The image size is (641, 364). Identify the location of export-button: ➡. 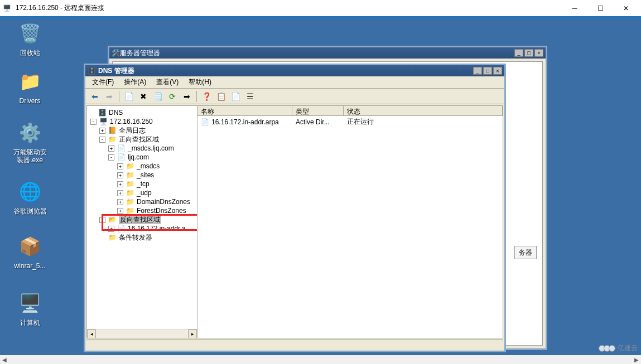
(187, 96).